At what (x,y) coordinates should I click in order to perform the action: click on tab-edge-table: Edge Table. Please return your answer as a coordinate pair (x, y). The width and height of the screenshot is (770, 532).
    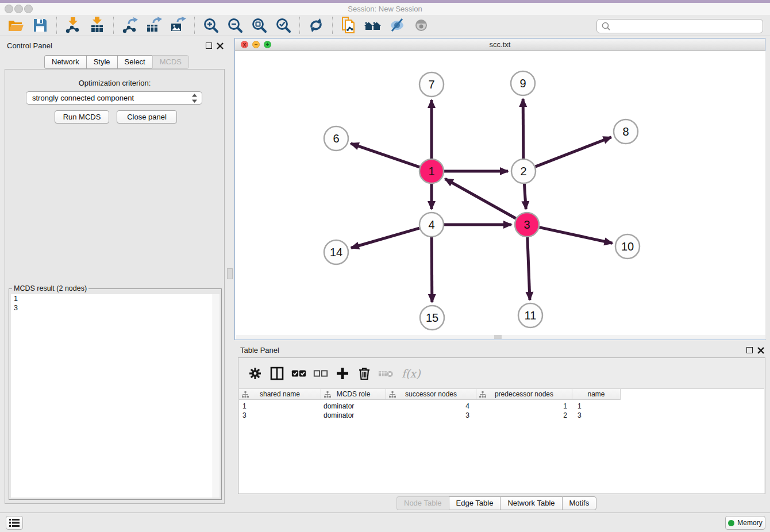
    Looking at the image, I should click on (475, 503).